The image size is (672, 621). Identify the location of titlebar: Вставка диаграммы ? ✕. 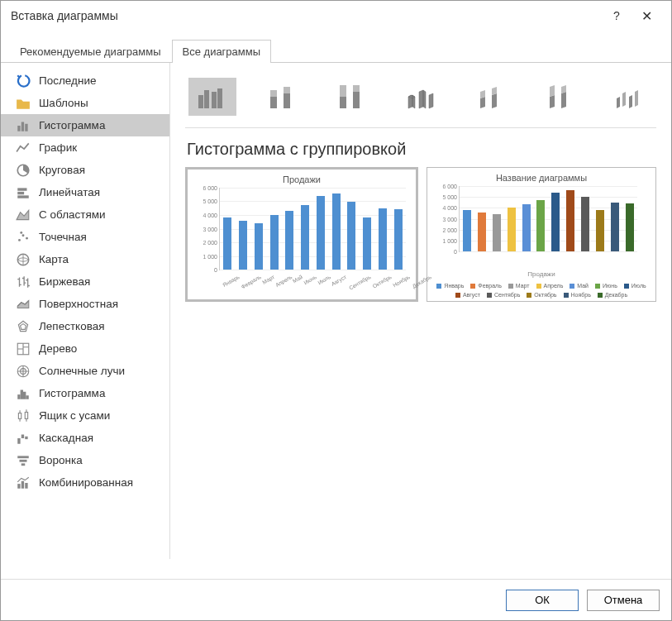
(336, 16).